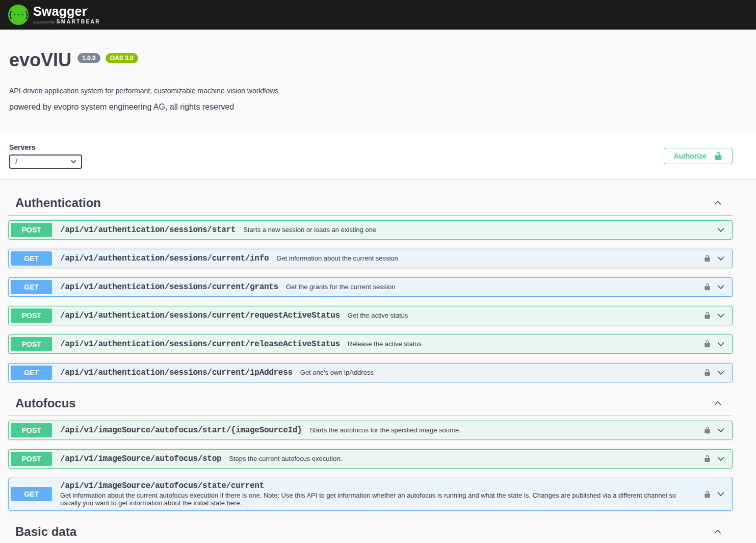  What do you see at coordinates (370, 430) in the screenshot?
I see `operation-summary-bar: POST /api/v1/imageSource/autofocus/start…` at bounding box center [370, 430].